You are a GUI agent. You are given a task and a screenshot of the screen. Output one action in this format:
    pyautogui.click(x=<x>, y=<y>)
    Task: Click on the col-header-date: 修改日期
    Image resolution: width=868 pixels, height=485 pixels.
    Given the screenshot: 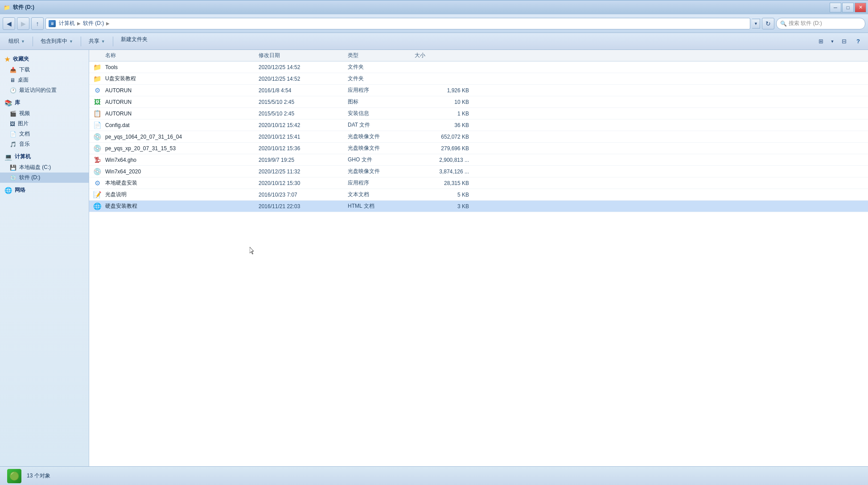 What is the action you would take?
    pyautogui.click(x=303, y=55)
    